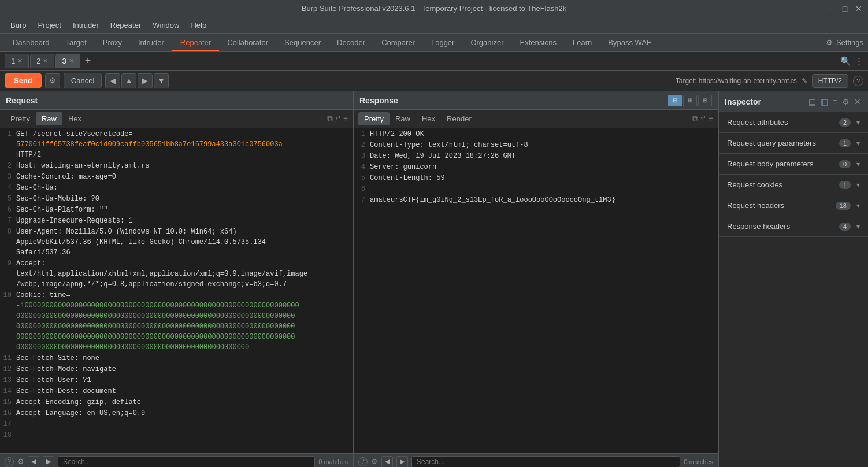 The image size is (868, 467). I want to click on response-search-next-button: ▶, so click(402, 462).